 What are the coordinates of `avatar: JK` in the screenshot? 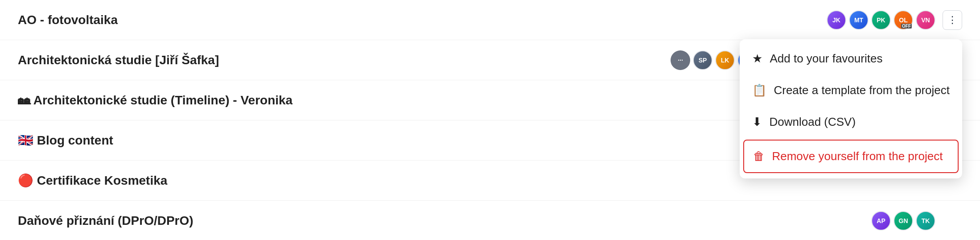 It's located at (836, 20).